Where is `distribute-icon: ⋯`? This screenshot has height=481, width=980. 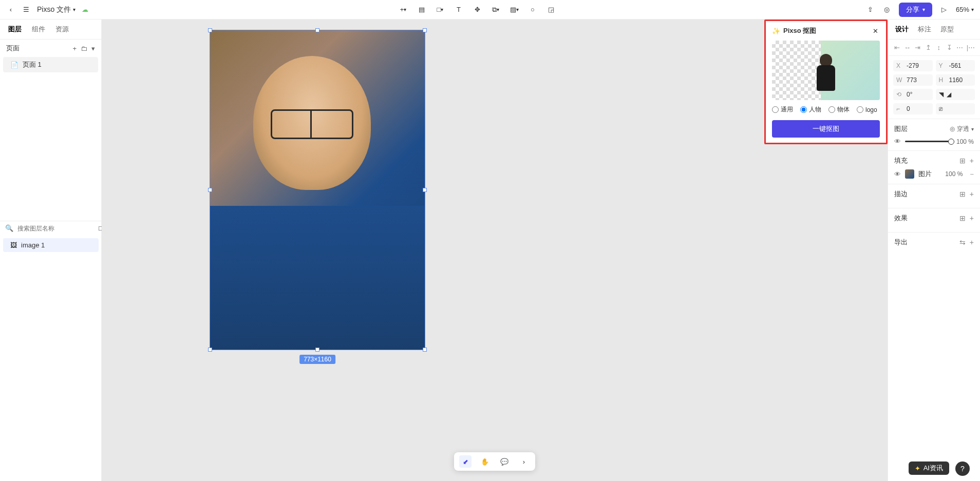
distribute-icon: ⋯ is located at coordinates (959, 47).